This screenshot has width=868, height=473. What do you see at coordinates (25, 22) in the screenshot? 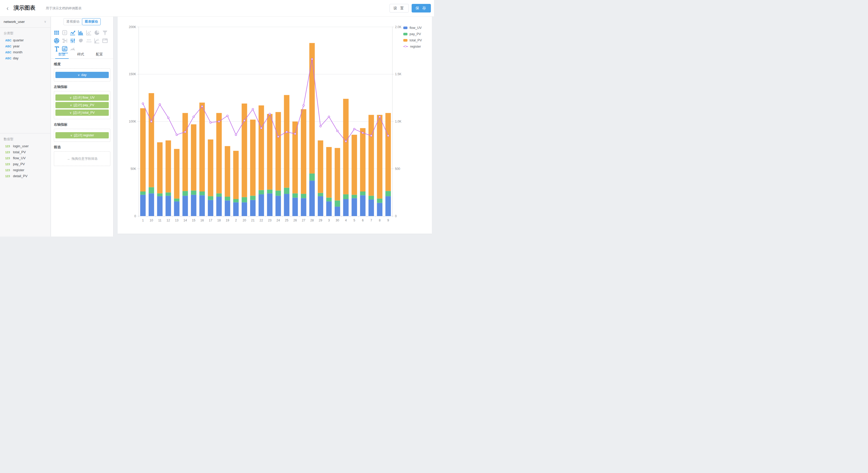
I see `dataset-selector: network_user ∨` at bounding box center [25, 22].